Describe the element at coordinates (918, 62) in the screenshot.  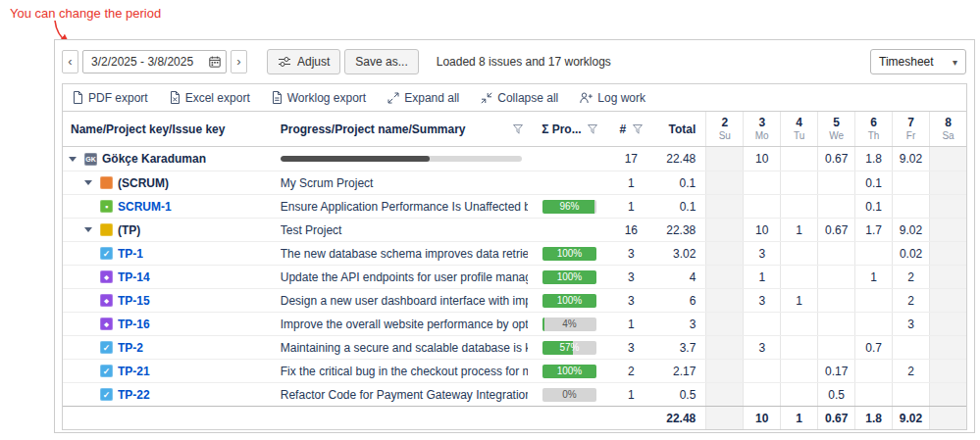
I see `view-select: Timesheet ▾` at that location.